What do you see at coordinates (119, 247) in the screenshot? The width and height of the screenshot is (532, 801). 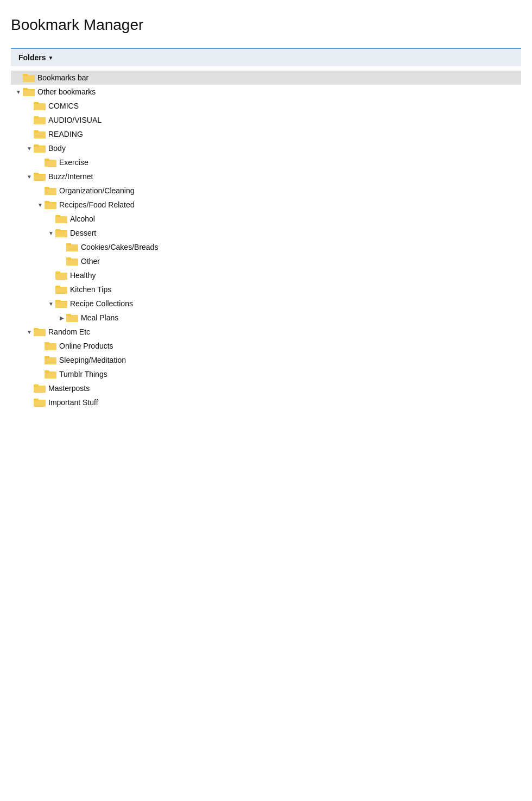 I see `folder-label-cookies-cakes-breads: Cookies/Cakes/Breads` at bounding box center [119, 247].